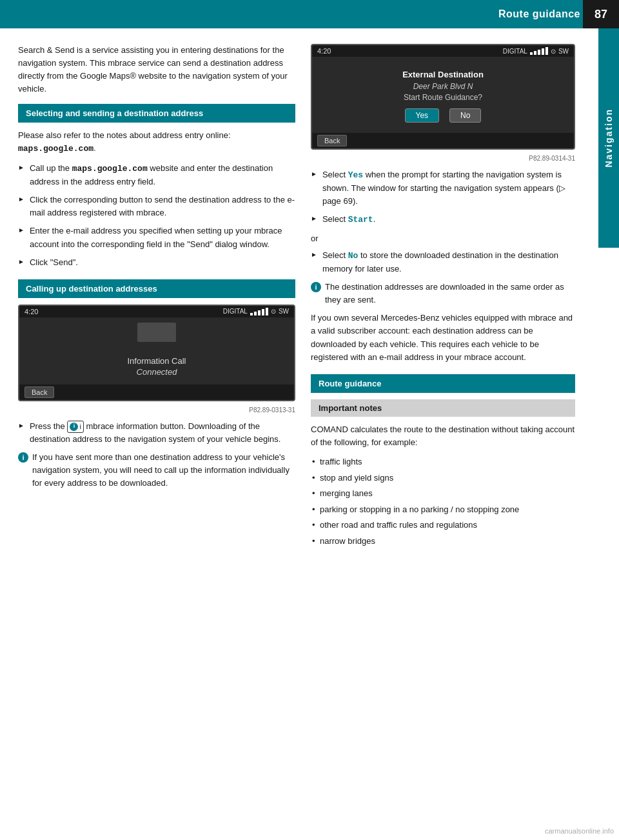 This screenshot has width=619, height=840. I want to click on device-topbar-right-1: DIGITAL ⊙ SW, so click(256, 312).